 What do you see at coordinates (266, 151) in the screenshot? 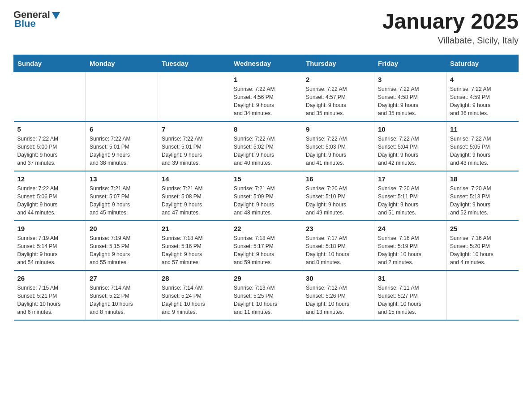
I see `day-info: Sunrise: 7:22 AM Sunset: 5:02 PM Dayligh…` at bounding box center [266, 151].